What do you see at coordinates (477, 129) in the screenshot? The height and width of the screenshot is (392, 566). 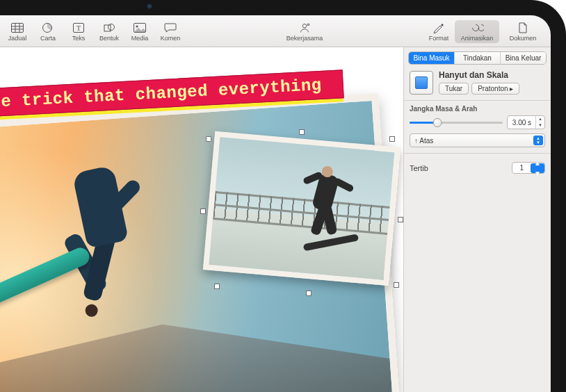 I see `duration-section: Jangka Masa & Arah 3.00 s ▲ ▼` at bounding box center [477, 129].